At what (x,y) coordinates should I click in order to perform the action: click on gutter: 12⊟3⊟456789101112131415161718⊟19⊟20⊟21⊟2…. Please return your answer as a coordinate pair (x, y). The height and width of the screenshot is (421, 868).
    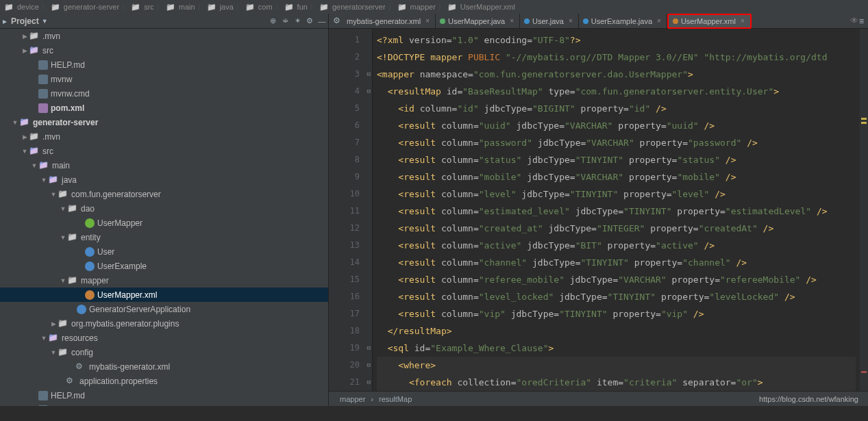
    Looking at the image, I should click on (351, 209).